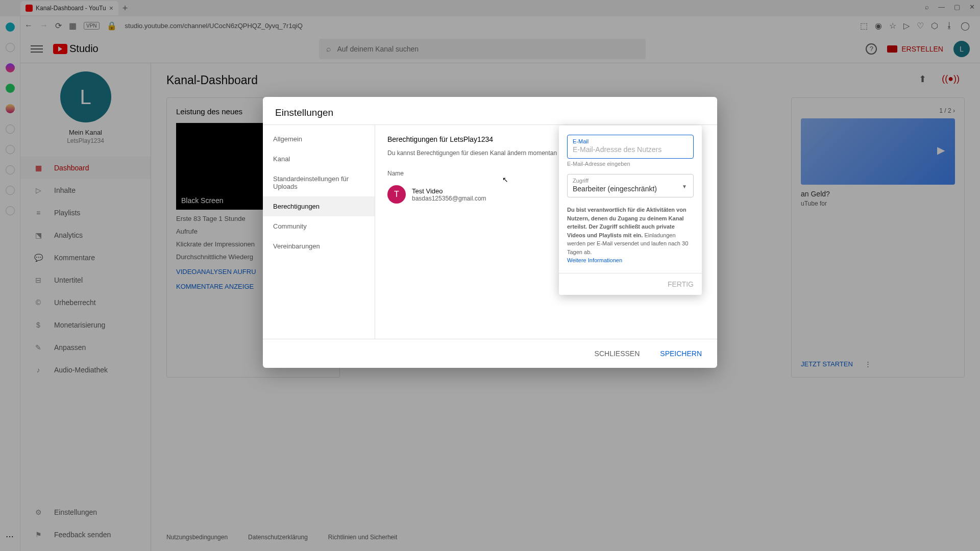  I want to click on access-select: Zugriff Bearbeiter (eingeschränkt) ▼, so click(630, 186).